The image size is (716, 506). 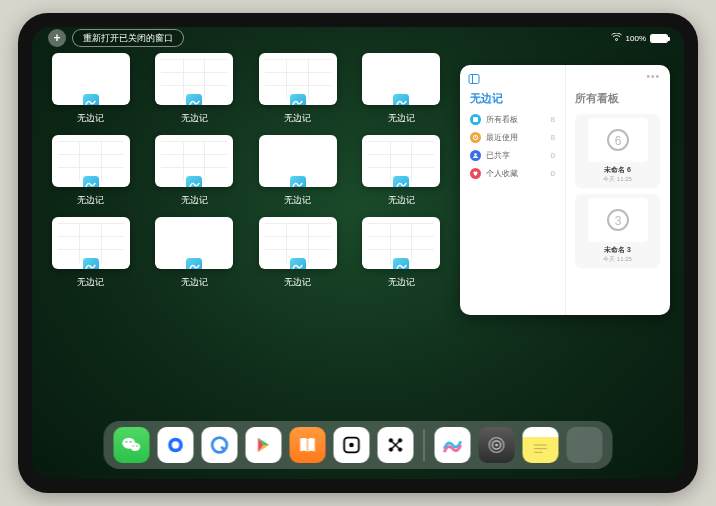 I want to click on category-item: 最近使用8, so click(x=512, y=138).